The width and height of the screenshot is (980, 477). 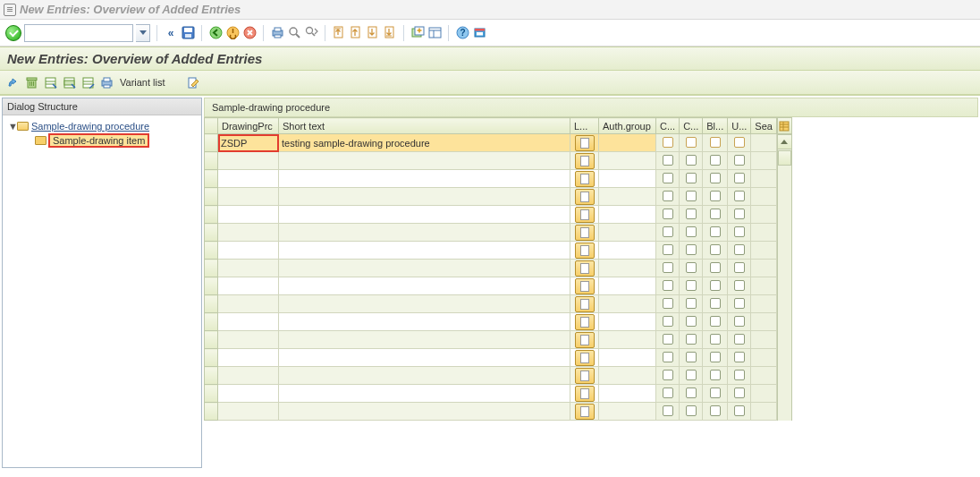 What do you see at coordinates (764, 126) in the screenshot?
I see `col-sea: Sea` at bounding box center [764, 126].